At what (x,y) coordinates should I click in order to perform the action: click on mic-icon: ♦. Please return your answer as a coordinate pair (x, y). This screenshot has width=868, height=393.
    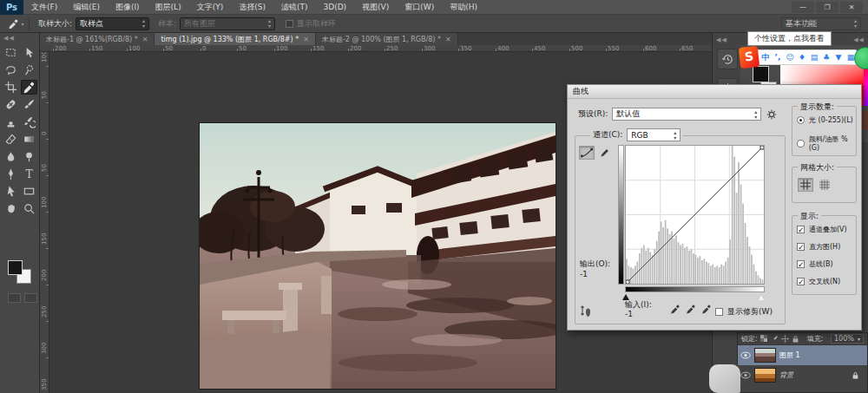
    Looking at the image, I should click on (802, 57).